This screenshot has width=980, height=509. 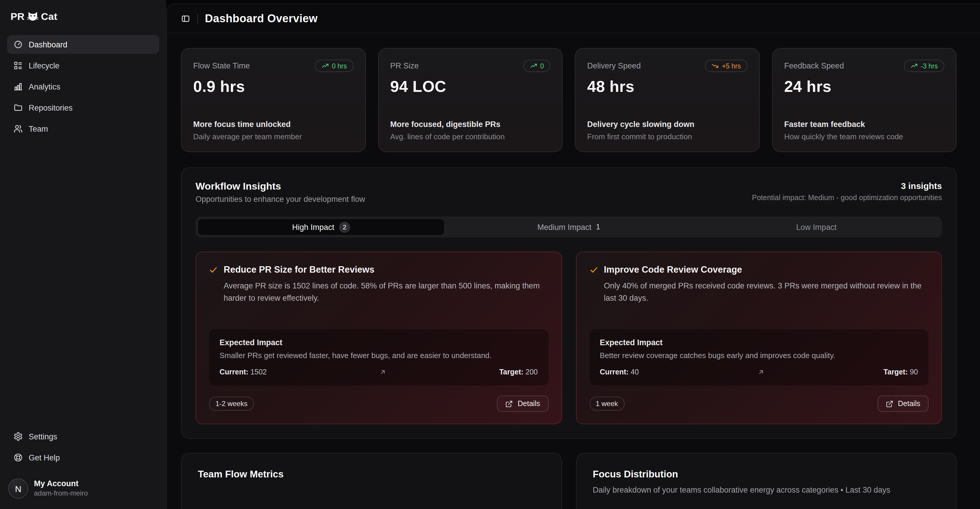 What do you see at coordinates (569, 227) in the screenshot?
I see `tab-medium-impact: Medium Impact 1` at bounding box center [569, 227].